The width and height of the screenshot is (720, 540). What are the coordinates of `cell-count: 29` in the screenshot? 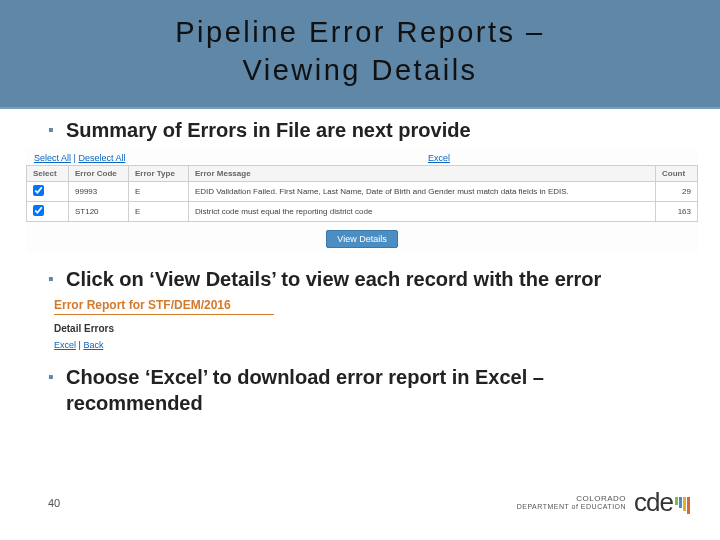 It's located at (677, 192).